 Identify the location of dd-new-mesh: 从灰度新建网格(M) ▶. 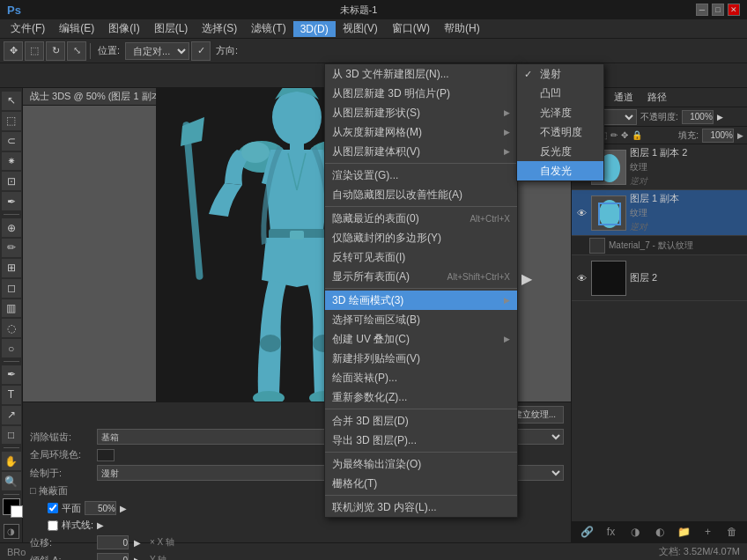
(421, 132).